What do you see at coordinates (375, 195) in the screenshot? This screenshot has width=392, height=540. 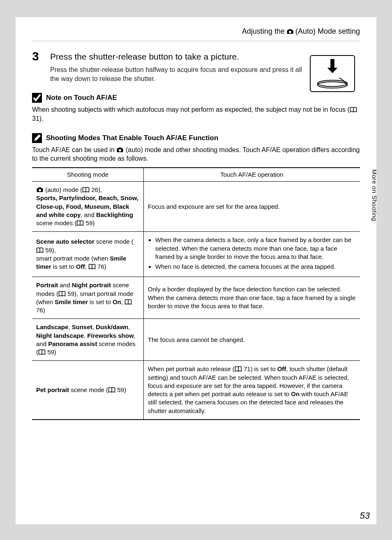 I see `section-tab-label: More on Shooting` at bounding box center [375, 195].